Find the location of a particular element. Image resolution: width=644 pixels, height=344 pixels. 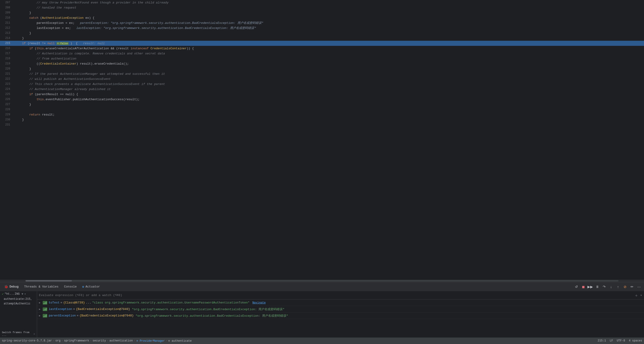

breadcrumb-org: org is located at coordinates (58, 341).